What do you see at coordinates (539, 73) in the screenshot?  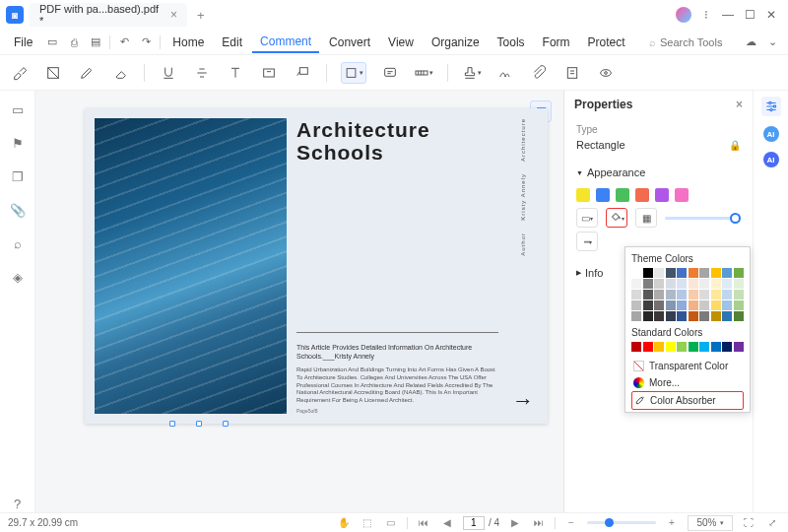 I see `attachment-icon` at bounding box center [539, 73].